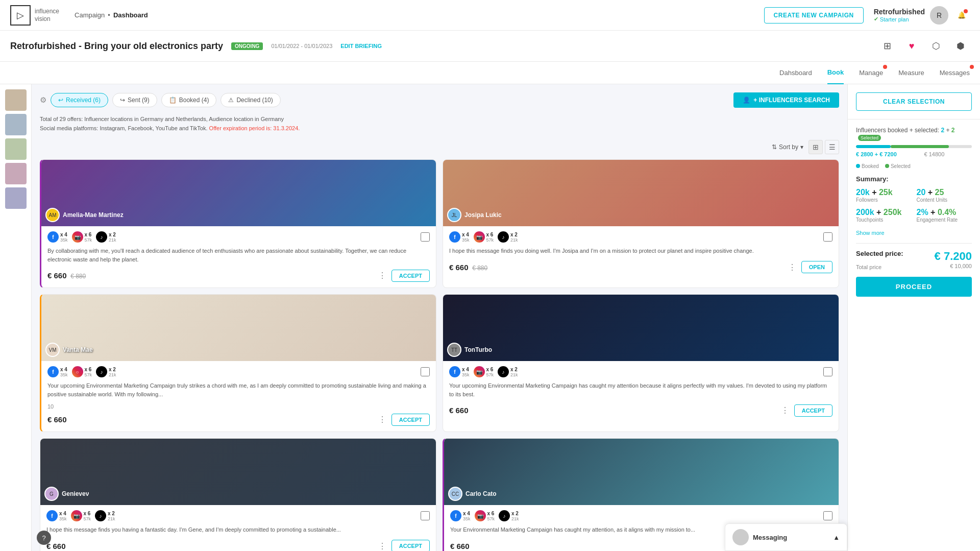  What do you see at coordinates (58, 372) in the screenshot?
I see `facebook-tag-2: f x 435k` at bounding box center [58, 372].